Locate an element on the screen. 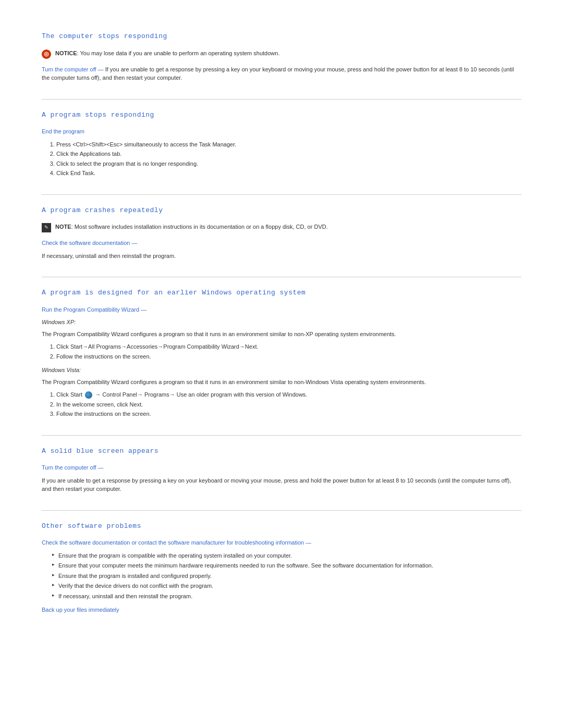 This screenshot has width=563, height=728. section-title-program-stops: A program stops responding is located at coordinates (282, 115).